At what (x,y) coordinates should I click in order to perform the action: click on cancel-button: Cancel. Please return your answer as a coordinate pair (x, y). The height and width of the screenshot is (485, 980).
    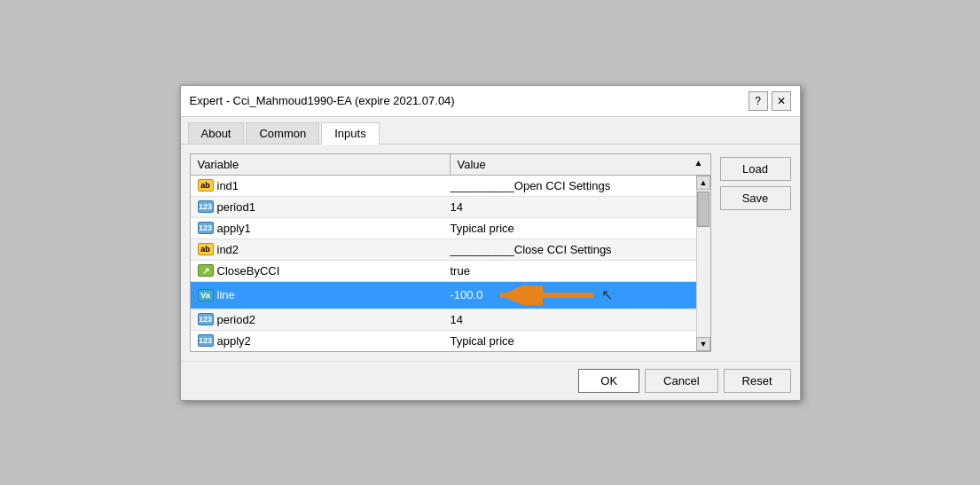
    Looking at the image, I should click on (681, 381).